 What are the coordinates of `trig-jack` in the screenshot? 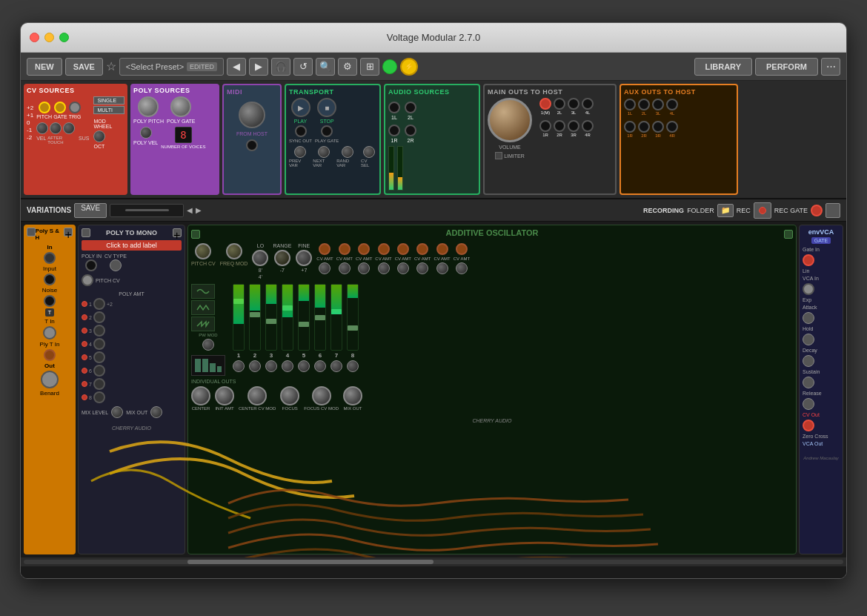 It's located at (75, 107).